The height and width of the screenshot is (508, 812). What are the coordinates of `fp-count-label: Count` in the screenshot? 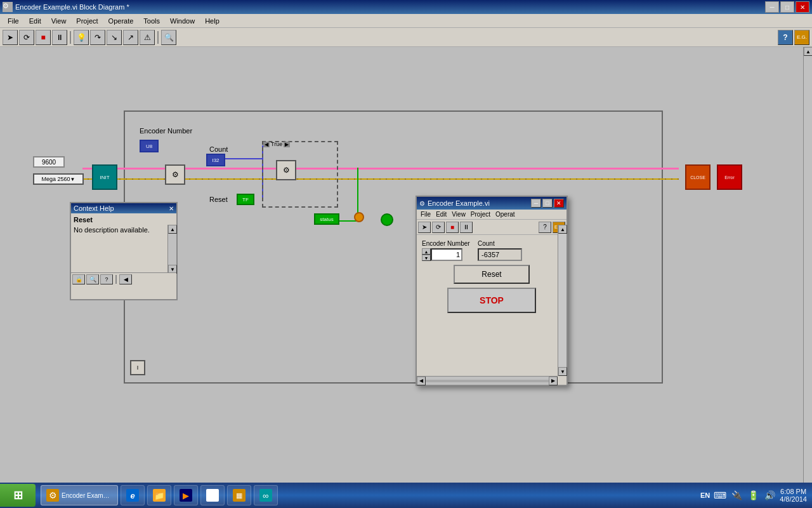 It's located at (503, 244).